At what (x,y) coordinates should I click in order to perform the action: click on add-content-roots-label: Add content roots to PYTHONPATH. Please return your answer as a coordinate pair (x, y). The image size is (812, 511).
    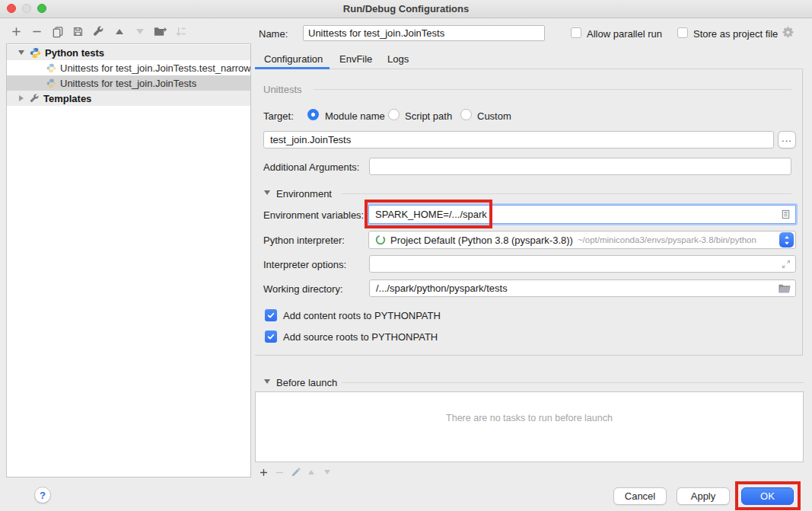
    Looking at the image, I should click on (362, 315).